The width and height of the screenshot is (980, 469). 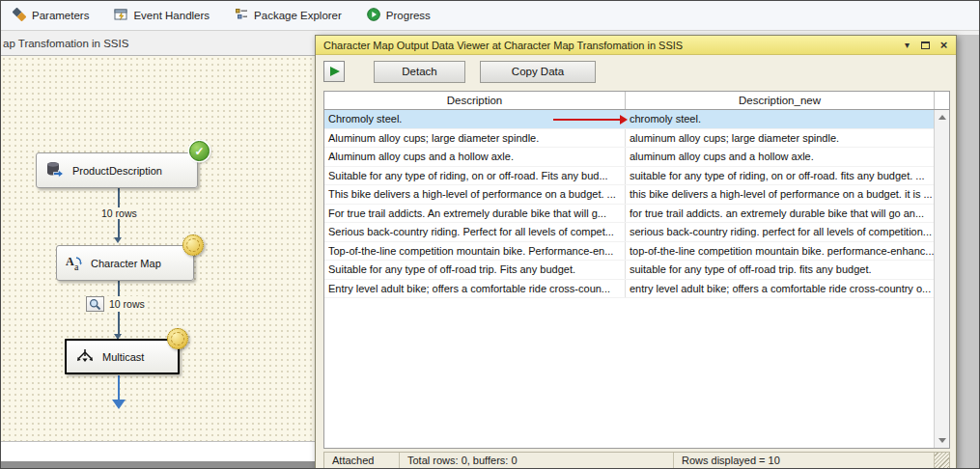 What do you see at coordinates (419, 71) in the screenshot?
I see `detach-button: Detach` at bounding box center [419, 71].